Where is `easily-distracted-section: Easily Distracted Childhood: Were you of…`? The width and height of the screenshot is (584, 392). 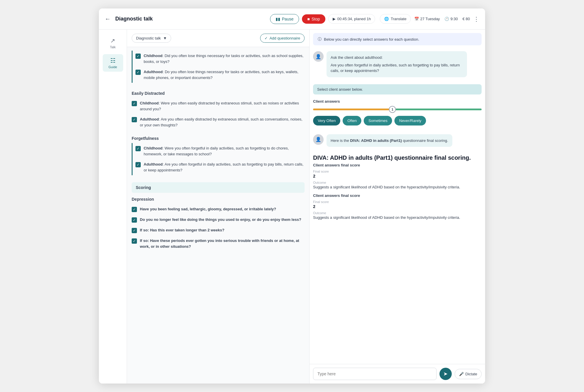
easily-distracted-section: Easily Distracted Childhood: Were you of… is located at coordinates (218, 111).